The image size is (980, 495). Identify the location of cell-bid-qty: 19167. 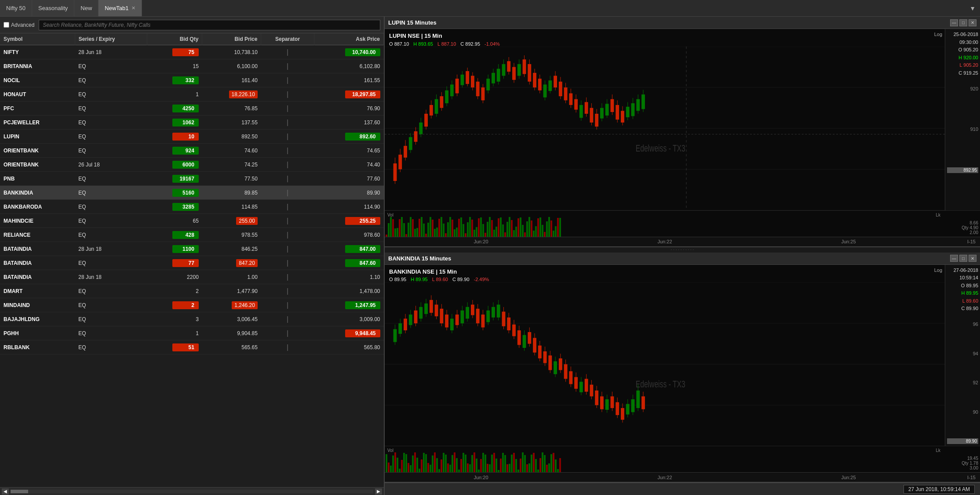
(175, 179).